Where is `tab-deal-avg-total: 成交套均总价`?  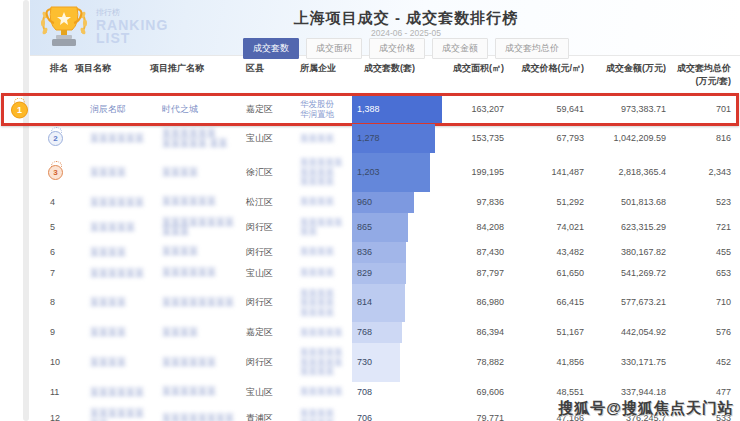 tab-deal-avg-total: 成交套均总价 is located at coordinates (532, 48).